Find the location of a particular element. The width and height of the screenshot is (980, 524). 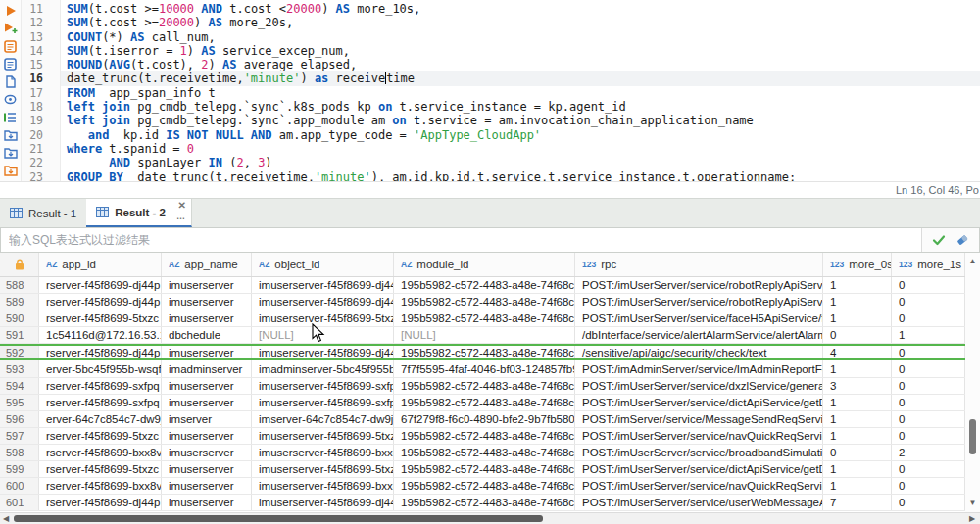

row-number-cell: 594 is located at coordinates (20, 386).